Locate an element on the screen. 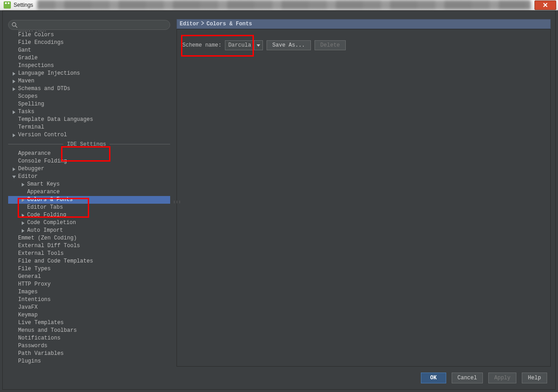 The width and height of the screenshot is (558, 392). tree-item-label: General is located at coordinates (29, 277).